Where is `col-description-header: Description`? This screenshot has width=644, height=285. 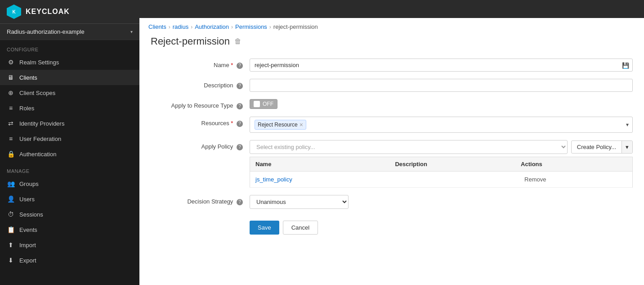
col-description-header: Description is located at coordinates (452, 164).